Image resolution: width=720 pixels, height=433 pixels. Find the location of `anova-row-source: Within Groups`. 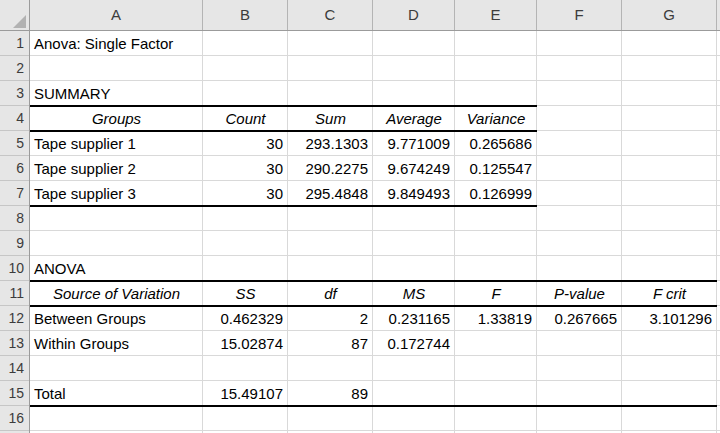

anova-row-source: Within Groups is located at coordinates (116, 344).